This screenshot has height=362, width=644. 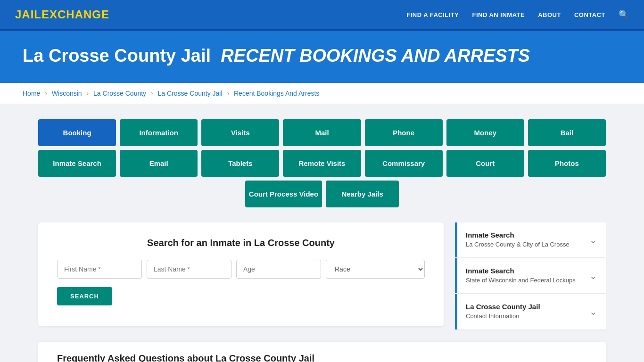 What do you see at coordinates (152, 93) in the screenshot?
I see `sep3: ›` at bounding box center [152, 93].